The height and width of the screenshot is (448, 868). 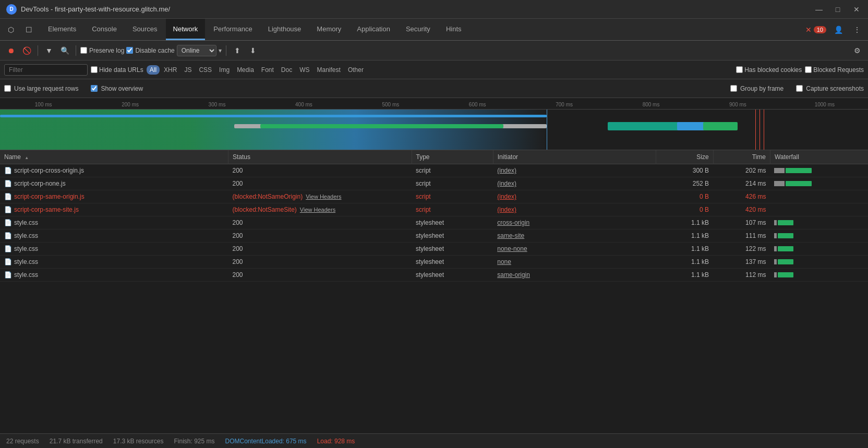 What do you see at coordinates (835, 29) in the screenshot?
I see `tab-right-actions: ✕ 10 👤 ⋮` at bounding box center [835, 29].